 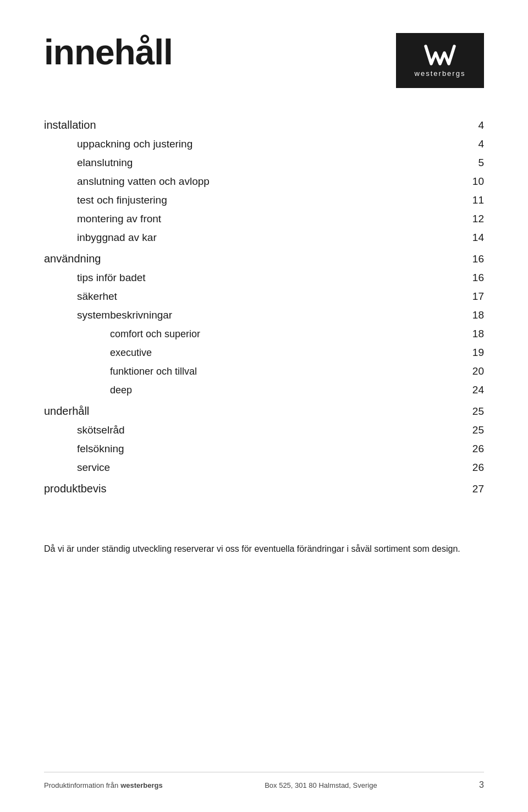 I want to click on page-header: innehåll westerbergs, so click(x=264, y=61).